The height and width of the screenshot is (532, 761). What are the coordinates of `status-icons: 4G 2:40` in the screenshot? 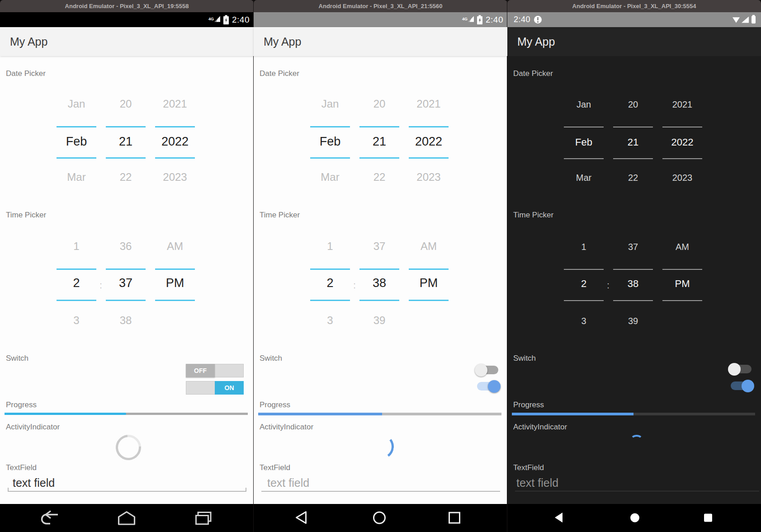 It's located at (231, 20).